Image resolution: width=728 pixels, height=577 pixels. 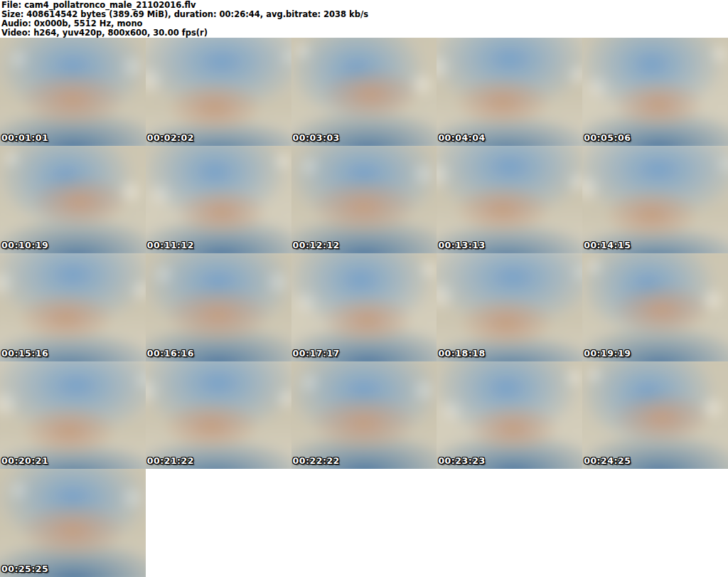 I want to click on video-thumbnail: 00:04:04, so click(x=509, y=92).